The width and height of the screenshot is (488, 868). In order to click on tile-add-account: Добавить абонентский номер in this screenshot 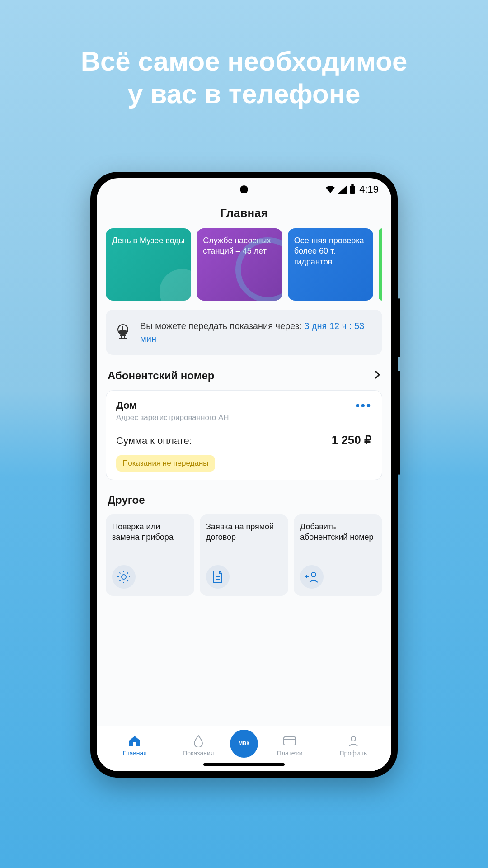, I will do `click(338, 555)`.